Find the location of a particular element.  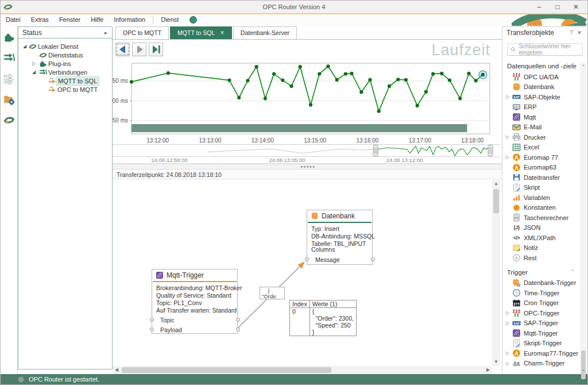

range-start-handle is located at coordinates (376, 151).